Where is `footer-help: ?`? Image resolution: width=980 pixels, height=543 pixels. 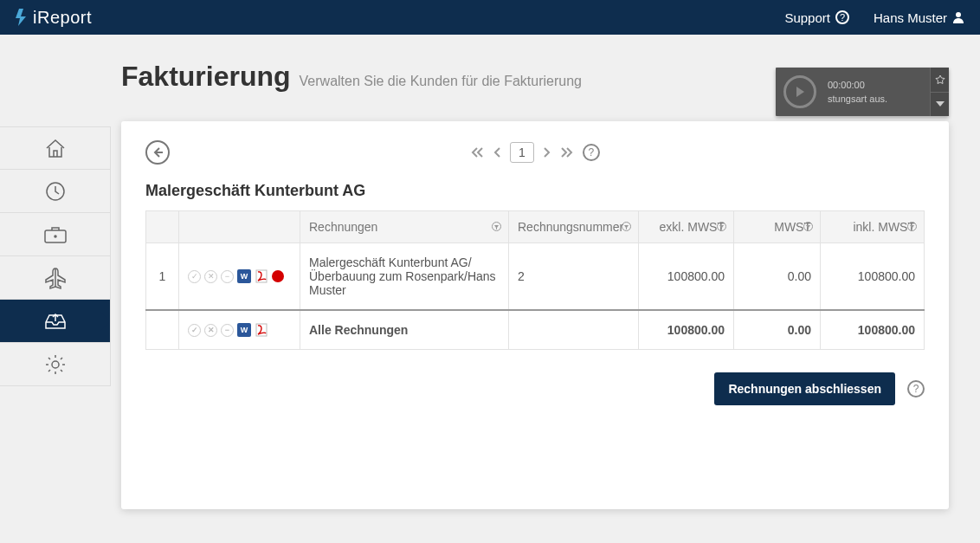
footer-help: ? is located at coordinates (916, 389).